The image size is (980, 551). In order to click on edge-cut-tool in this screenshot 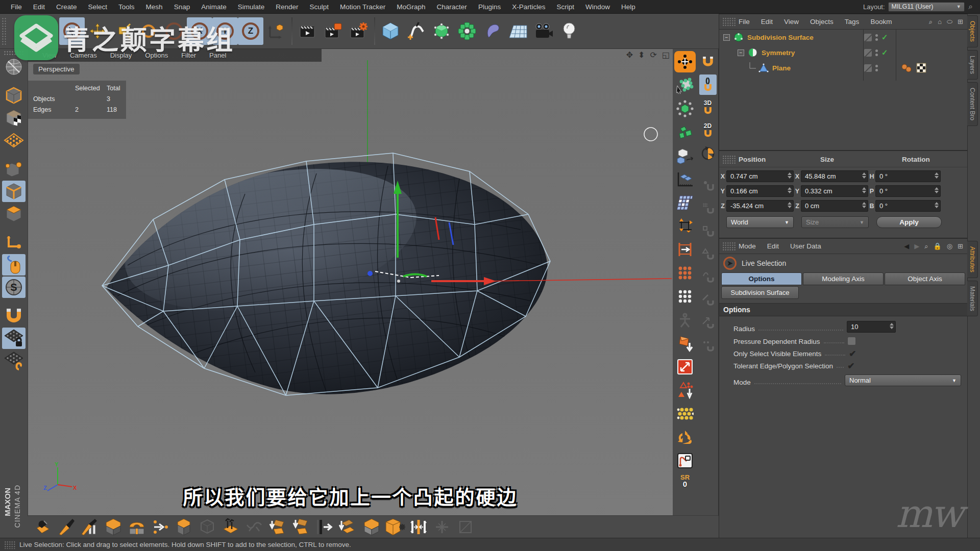, I will do `click(160, 527)`.